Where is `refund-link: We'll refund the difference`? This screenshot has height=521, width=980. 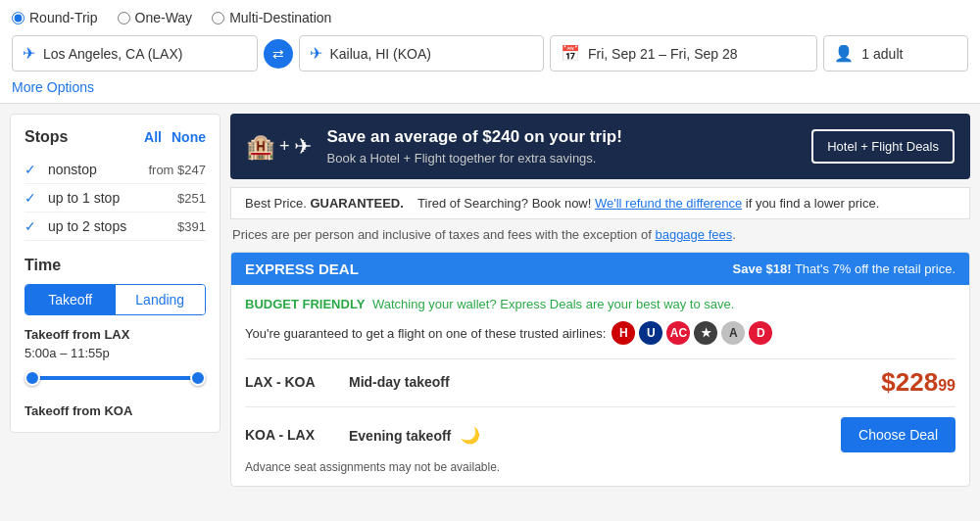
refund-link: We'll refund the difference is located at coordinates (668, 204).